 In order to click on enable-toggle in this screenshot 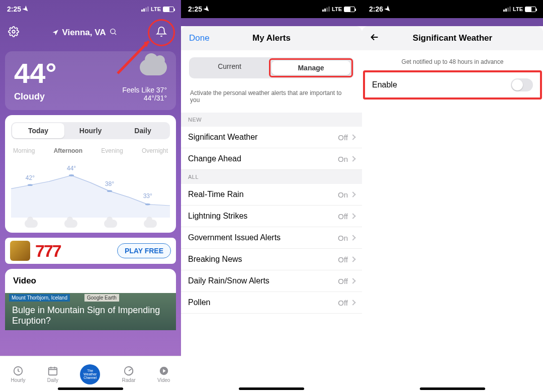, I will do `click(522, 85)`.